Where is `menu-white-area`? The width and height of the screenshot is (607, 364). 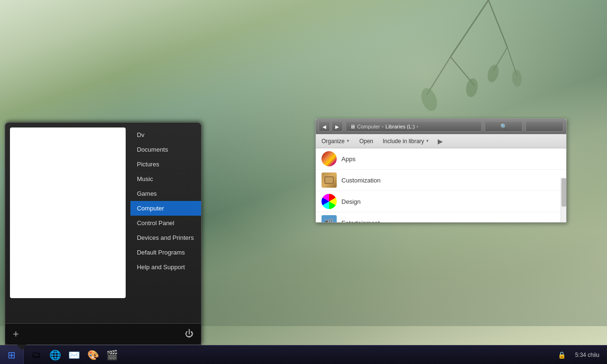 menu-white-area is located at coordinates (68, 213).